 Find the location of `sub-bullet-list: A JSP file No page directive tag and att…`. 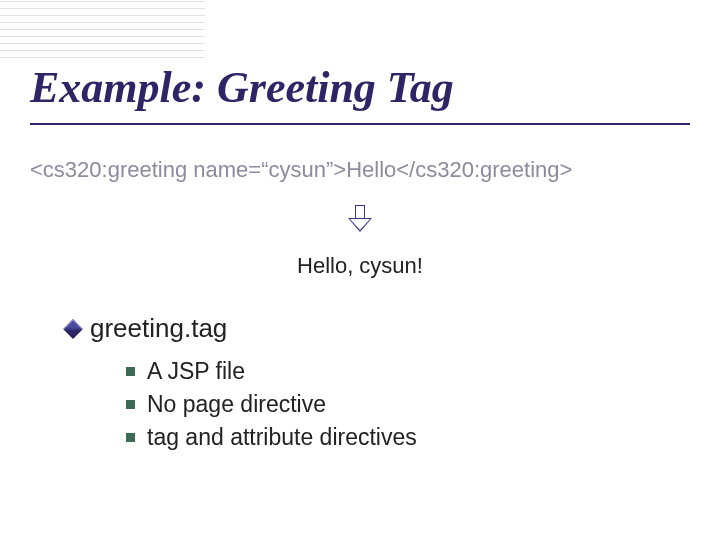

sub-bullet-list: A JSP file No page directive tag and att… is located at coordinates (408, 404).